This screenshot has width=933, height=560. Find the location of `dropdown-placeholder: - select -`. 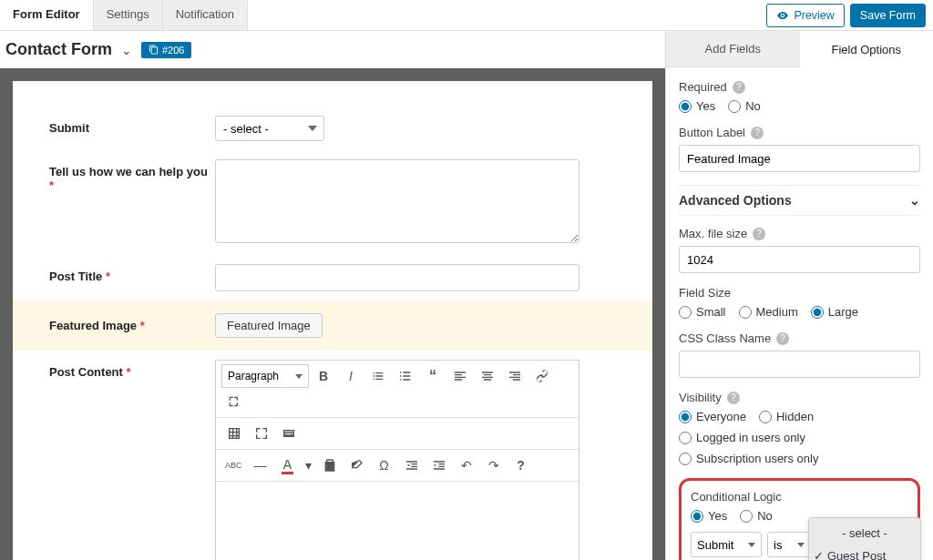

dropdown-placeholder: - select - is located at coordinates (865, 534).